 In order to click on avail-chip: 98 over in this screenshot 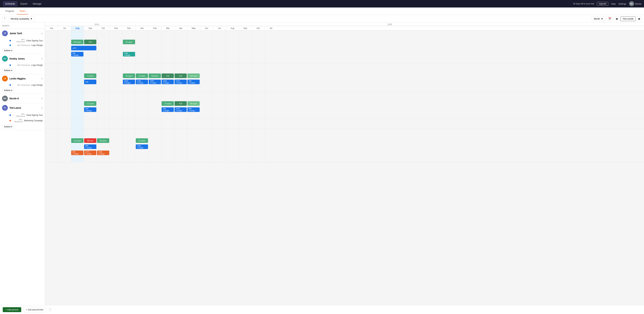, I will do `click(90, 141)`.